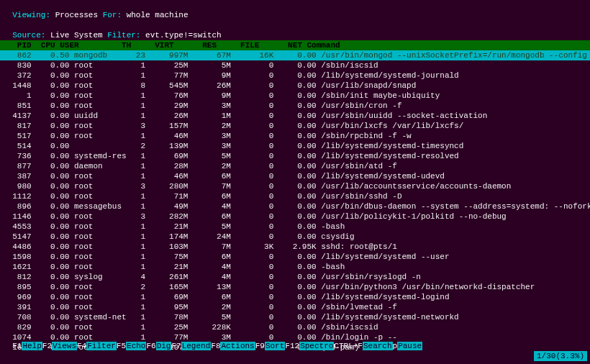 The image size is (590, 364). I want to click on process-row: 812 0.00 syslog 4 261M 4M 0 0.00 /usr/sb…, so click(295, 277).